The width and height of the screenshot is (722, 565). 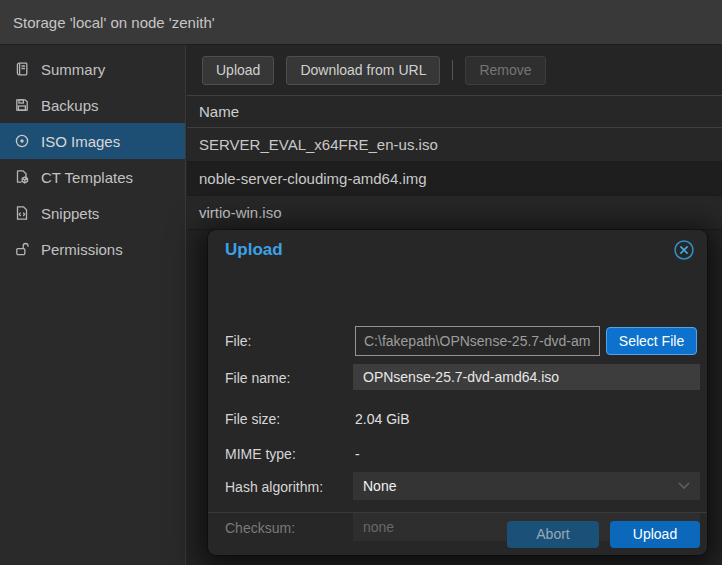 I want to click on code-file-icon, so click(x=22, y=213).